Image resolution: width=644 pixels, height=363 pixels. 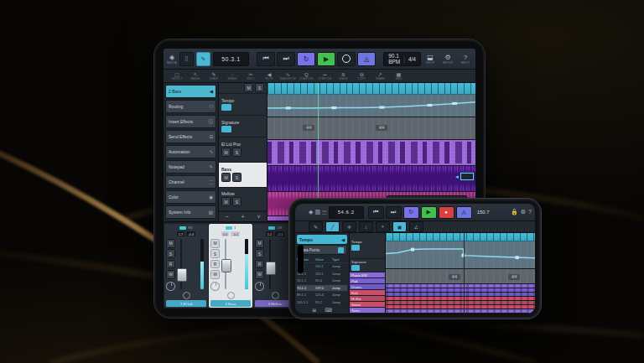 What do you see at coordinates (191, 197) in the screenshot?
I see `inspector-item: Color ◉` at bounding box center [191, 197].